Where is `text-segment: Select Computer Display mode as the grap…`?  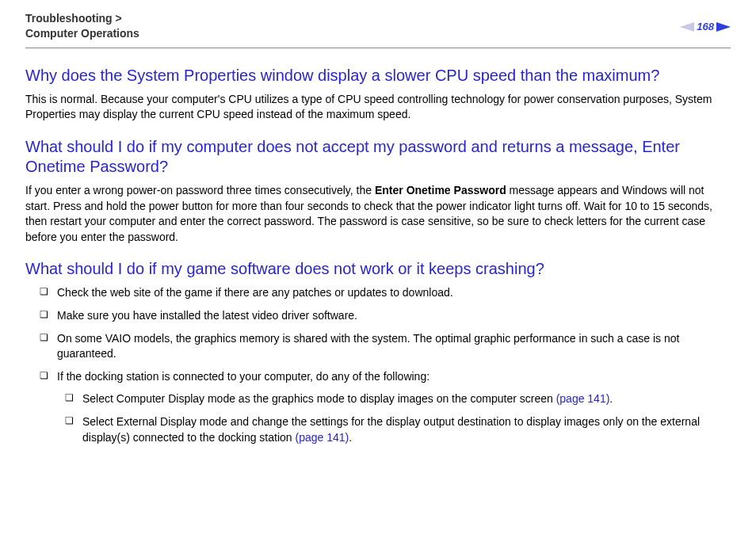 text-segment: Select Computer Display mode as the grap… is located at coordinates (319, 399).